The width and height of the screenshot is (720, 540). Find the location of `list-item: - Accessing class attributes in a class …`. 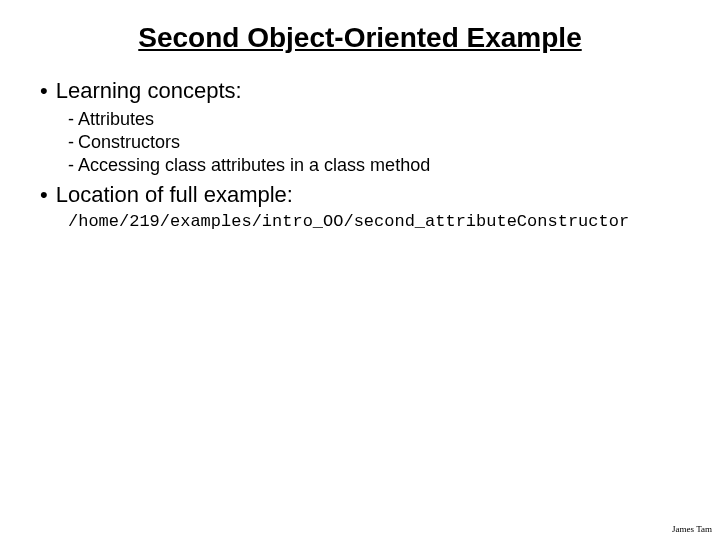

list-item: - Accessing class attributes in a class … is located at coordinates (374, 165).